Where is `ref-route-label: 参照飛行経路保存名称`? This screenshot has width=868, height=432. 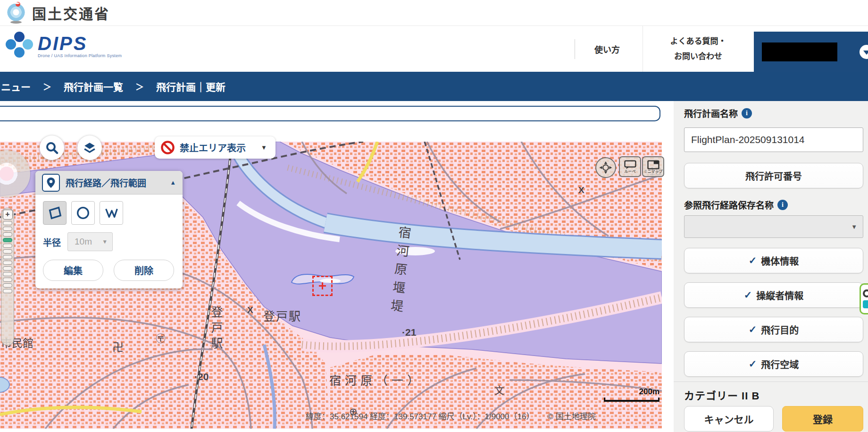
ref-route-label: 参照飛行経路保存名称 is located at coordinates (729, 205).